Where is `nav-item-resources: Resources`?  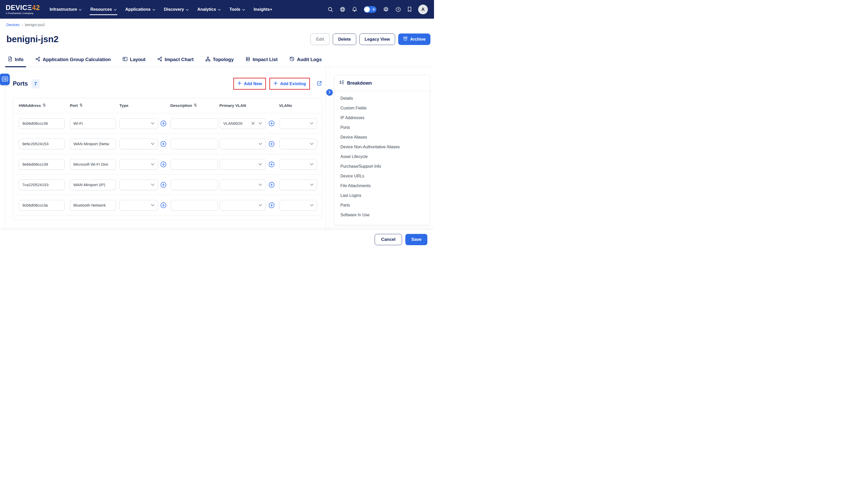 nav-item-resources: Resources is located at coordinates (103, 10).